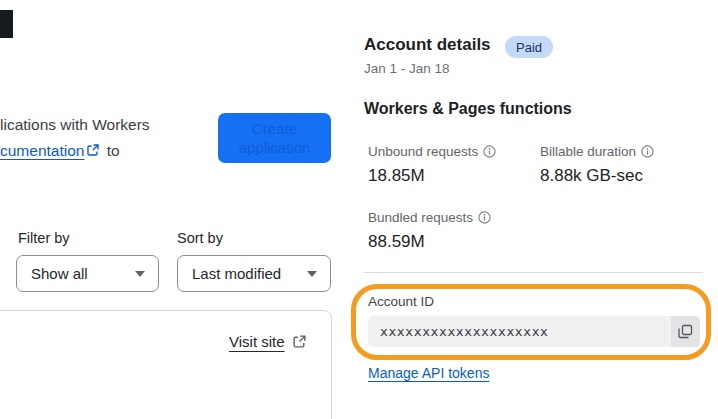 The height and width of the screenshot is (419, 718). What do you see at coordinates (592, 176) in the screenshot?
I see `billable-duration-value: 8.88k GB-sec` at bounding box center [592, 176].